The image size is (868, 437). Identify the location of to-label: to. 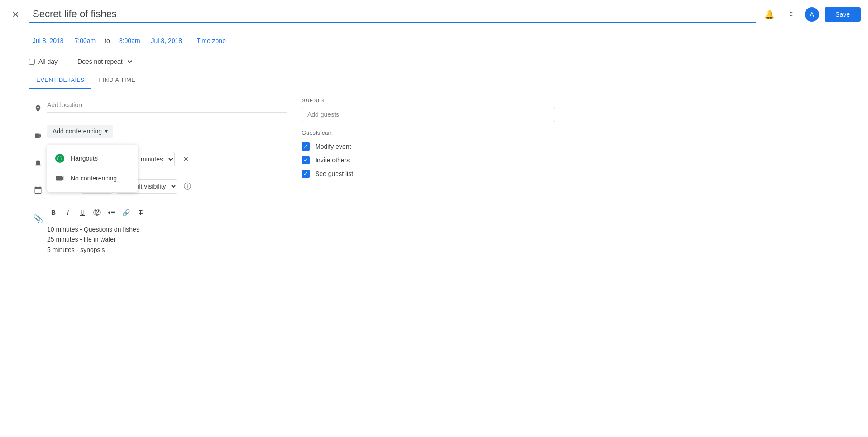
(107, 41).